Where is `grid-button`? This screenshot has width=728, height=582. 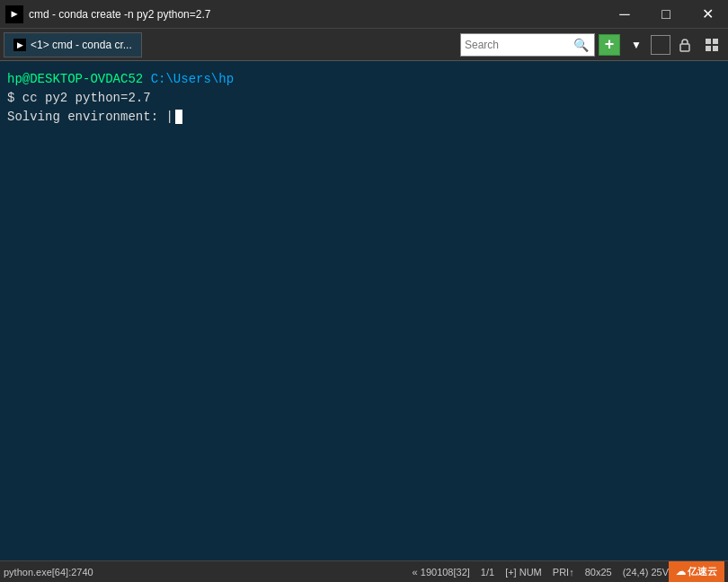 grid-button is located at coordinates (712, 45).